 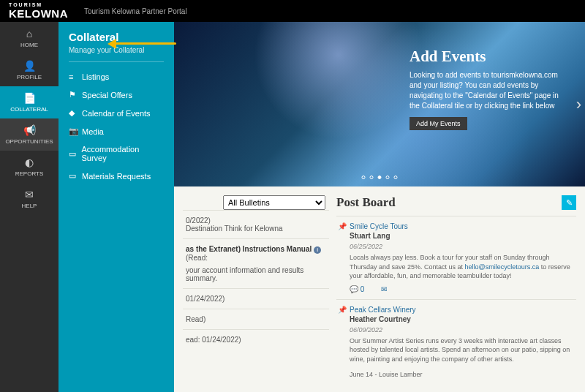 What do you see at coordinates (256, 339) in the screenshot?
I see `bulletin-item: ead: 01/24/2022)` at bounding box center [256, 339].